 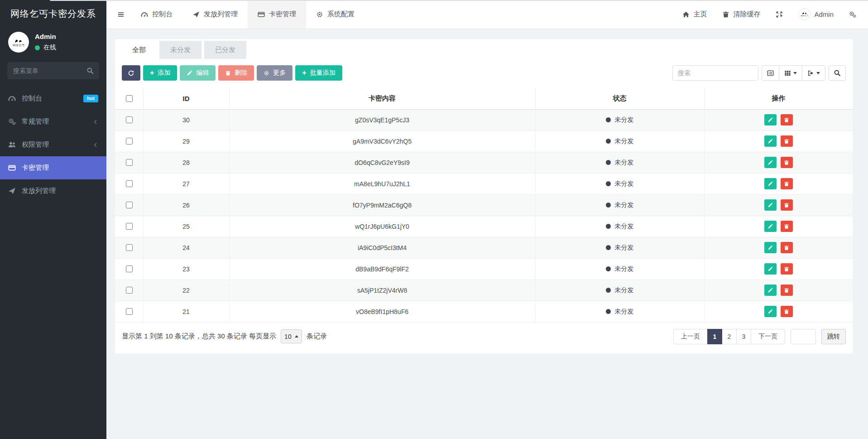 I want to click on cell-id: 21, so click(x=186, y=312).